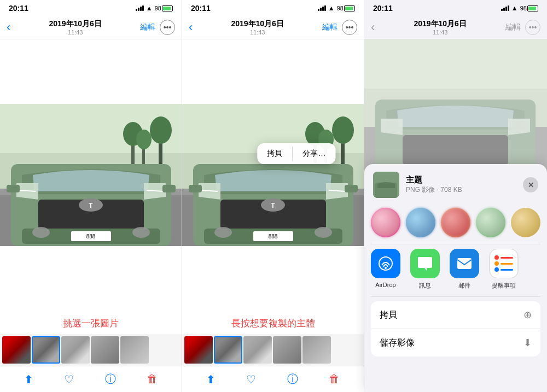  What do you see at coordinates (273, 379) in the screenshot?
I see `bottom-toolbar-2: ⬆ ♡ ⓘ 🗑` at bounding box center [273, 379].